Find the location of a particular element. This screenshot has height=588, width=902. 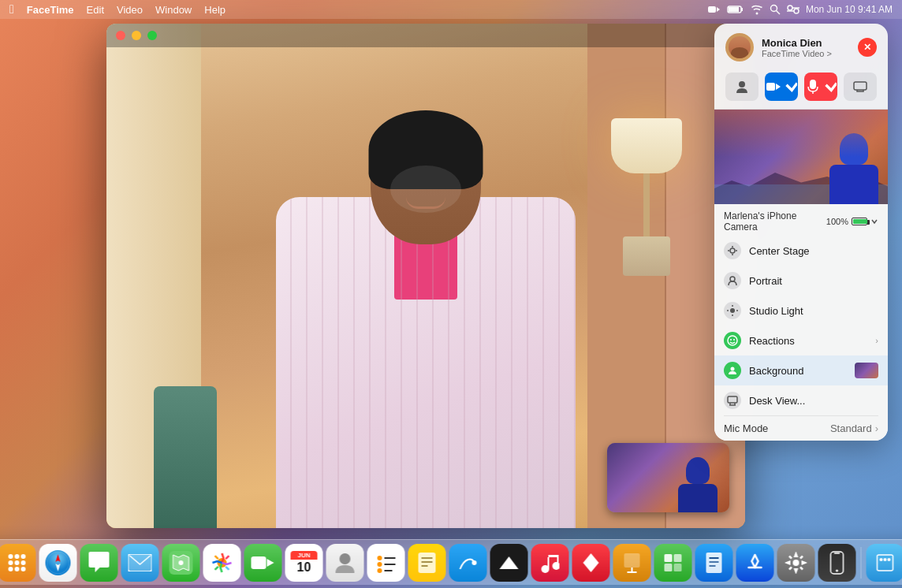

dock-item-pages is located at coordinates (714, 563).